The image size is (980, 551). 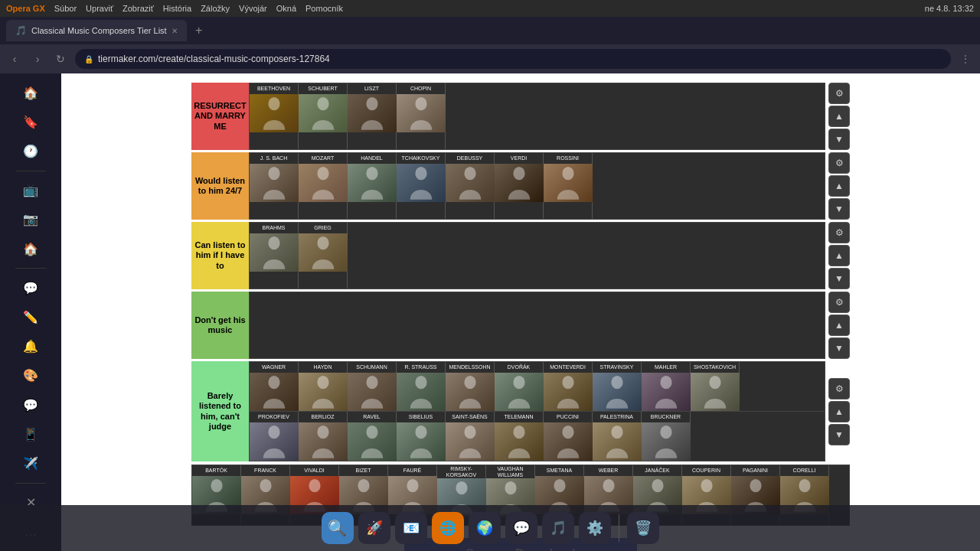 I want to click on composer-debussy: DEBUSSY, so click(x=470, y=186).